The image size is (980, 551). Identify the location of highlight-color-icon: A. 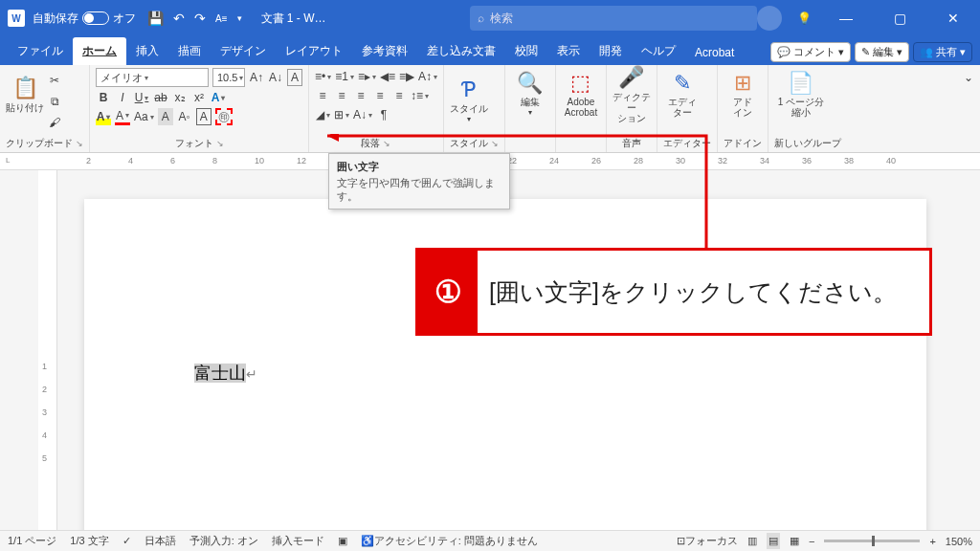
(103, 117).